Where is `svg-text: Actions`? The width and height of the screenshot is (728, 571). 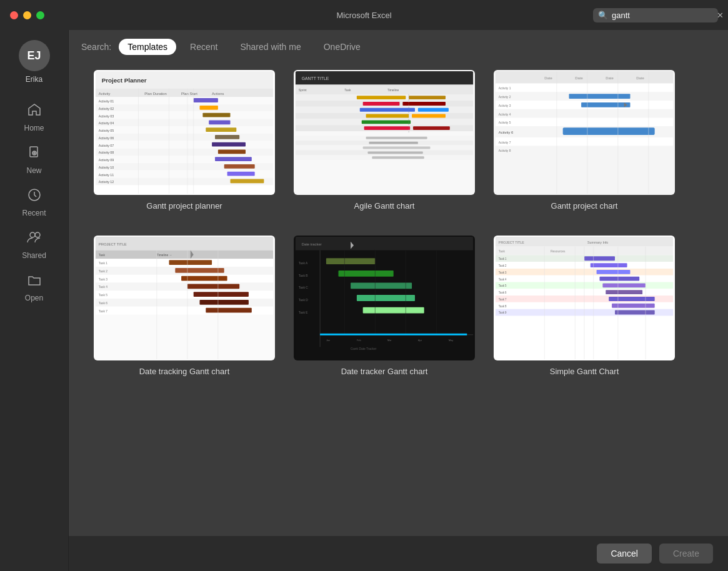
svg-text: Actions is located at coordinates (217, 94).